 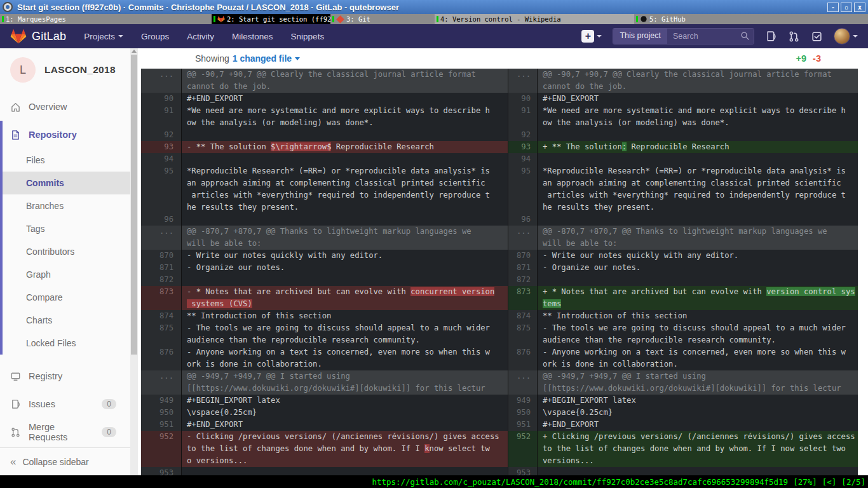 What do you see at coordinates (344, 413) in the screenshot?
I see `diff-line-content: \vspace{0.25cm}` at bounding box center [344, 413].